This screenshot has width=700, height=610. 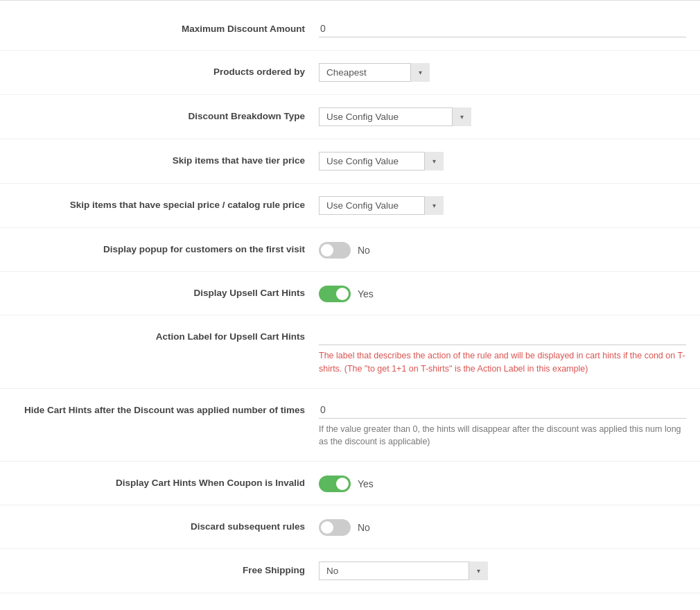 What do you see at coordinates (166, 115) in the screenshot?
I see `label-discount-breakdown: Discount Breakdown Type` at bounding box center [166, 115].